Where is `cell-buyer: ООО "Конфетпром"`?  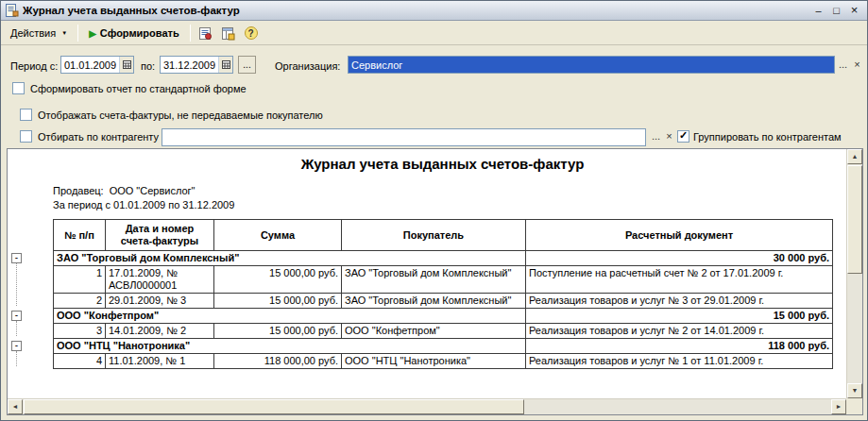 cell-buyer: ООО "Конфетпром" is located at coordinates (434, 331).